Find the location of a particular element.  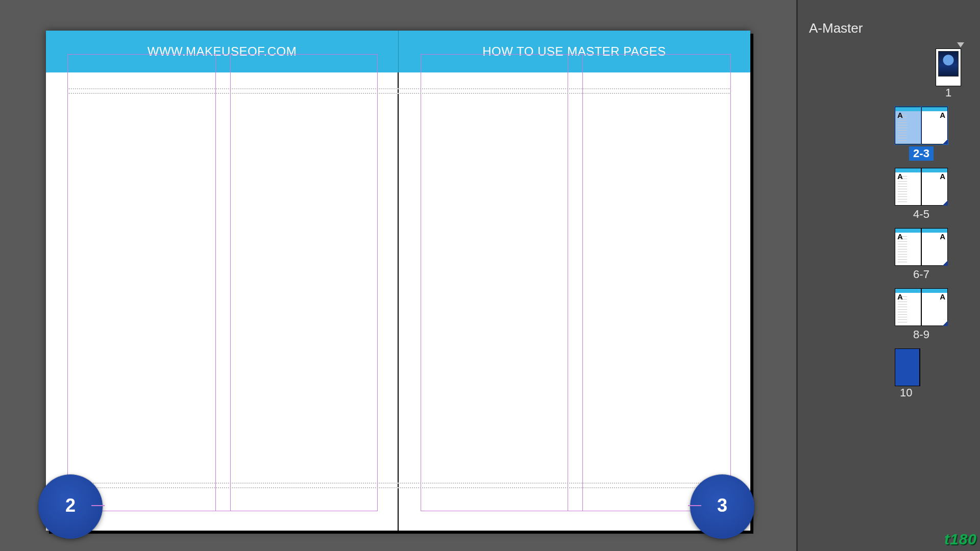

master-page-name: A-Master is located at coordinates (836, 29).